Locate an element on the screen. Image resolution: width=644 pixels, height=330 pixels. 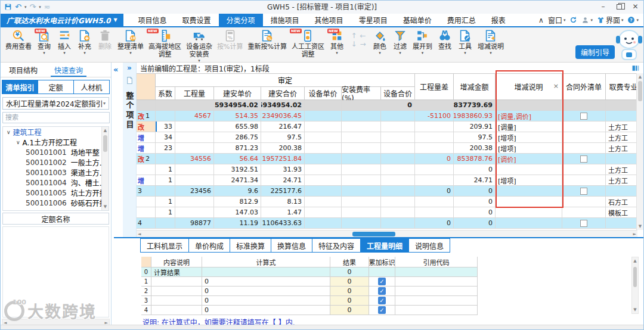
detail-row: 300✓ is located at coordinates (309, 301).